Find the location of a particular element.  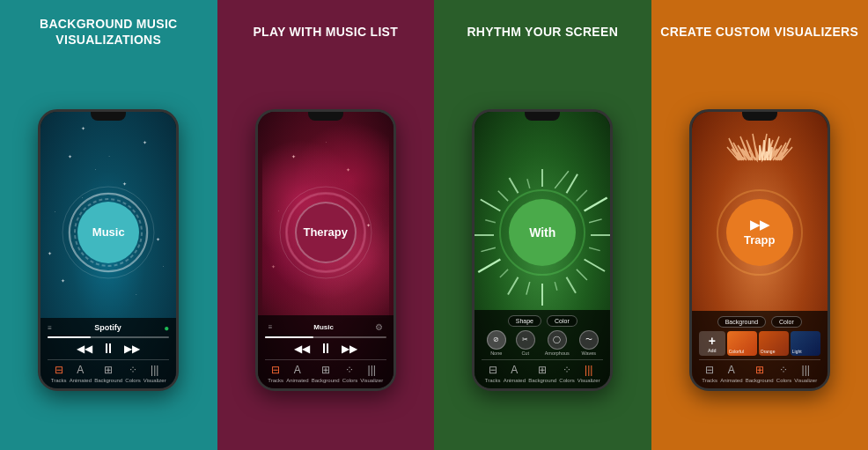

bottom-icon-tracks-1: ⊟ Tracks is located at coordinates (59, 373).